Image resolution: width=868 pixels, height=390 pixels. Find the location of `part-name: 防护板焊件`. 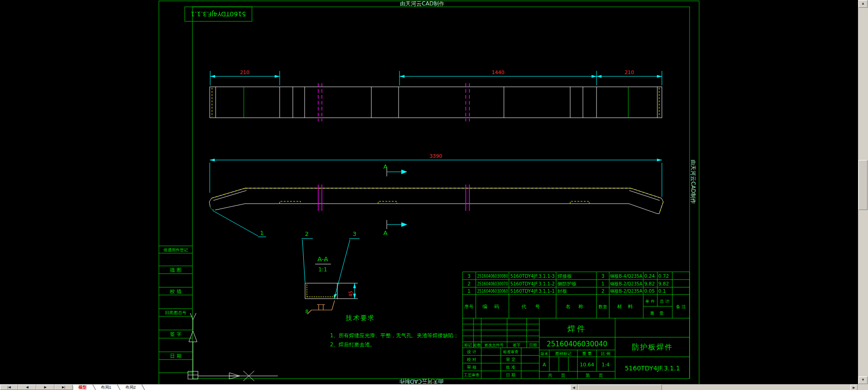

part-name: 防护板焊件 is located at coordinates (652, 347).